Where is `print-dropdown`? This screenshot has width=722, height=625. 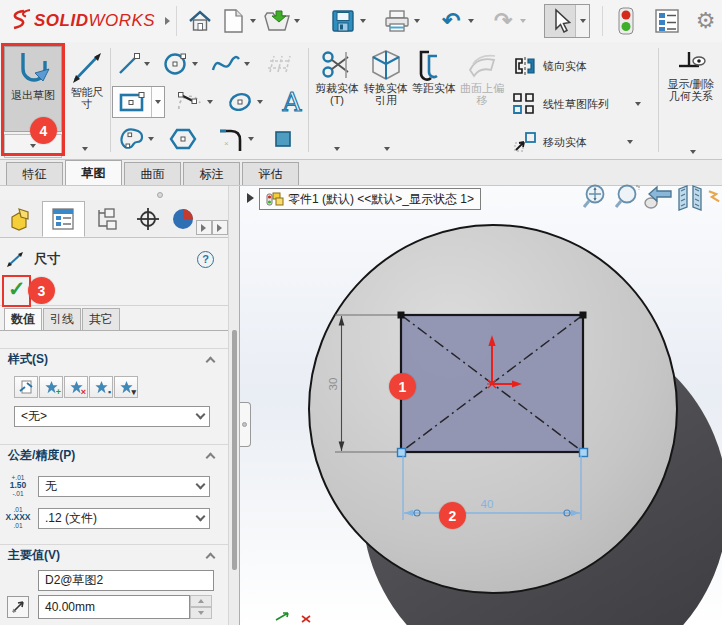
print-dropdown is located at coordinates (417, 21).